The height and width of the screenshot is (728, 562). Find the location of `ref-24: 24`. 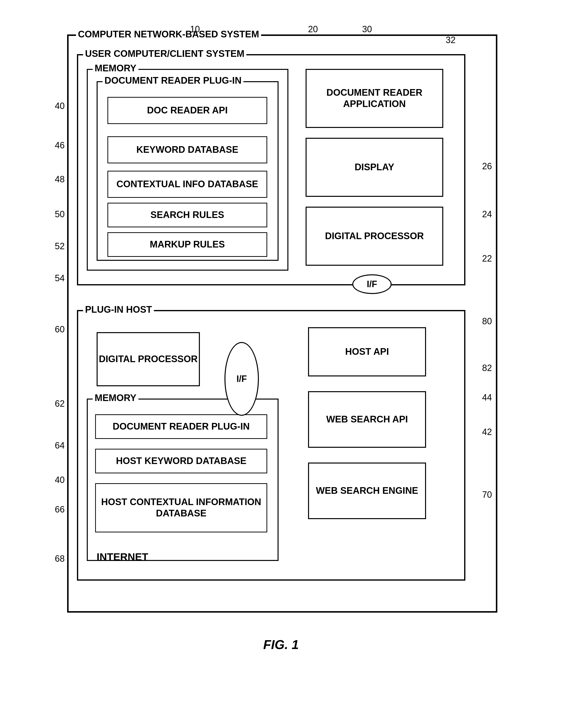

ref-24: 24 is located at coordinates (487, 214).